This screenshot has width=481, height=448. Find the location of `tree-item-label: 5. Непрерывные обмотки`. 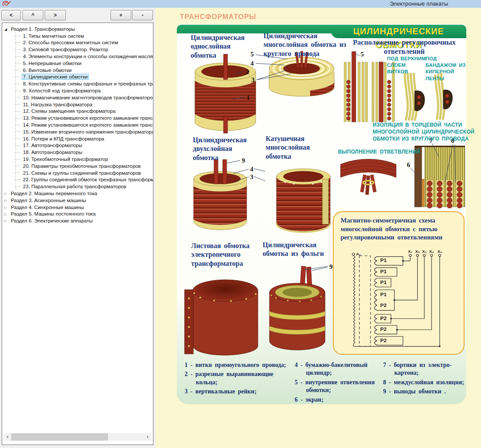

tree-item-label: 5. Непрерывные обмотки is located at coordinates (52, 63).